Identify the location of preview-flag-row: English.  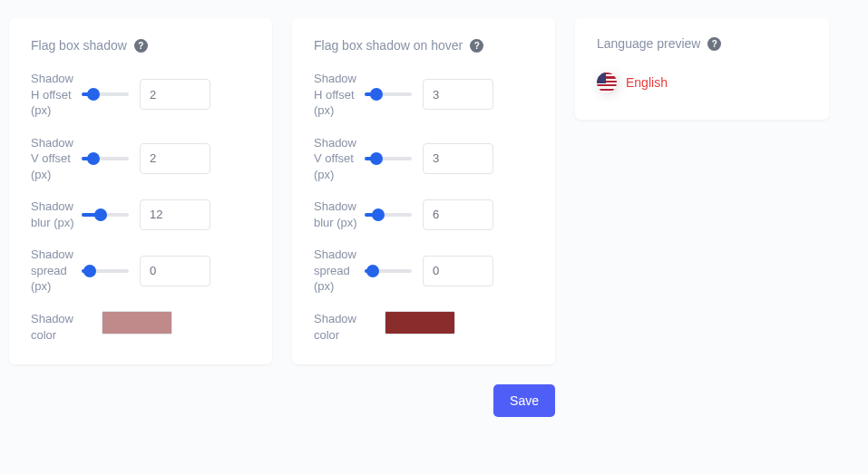
(702, 82).